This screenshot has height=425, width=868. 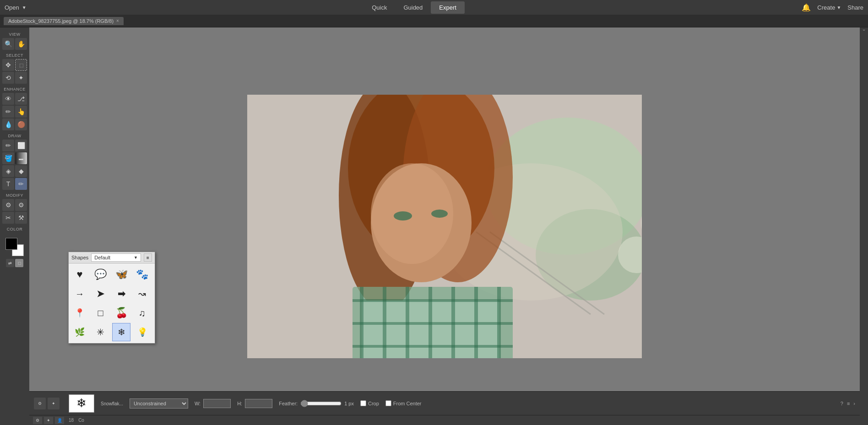 What do you see at coordinates (19, 263) in the screenshot?
I see `default-colors-btn: ◻` at bounding box center [19, 263].